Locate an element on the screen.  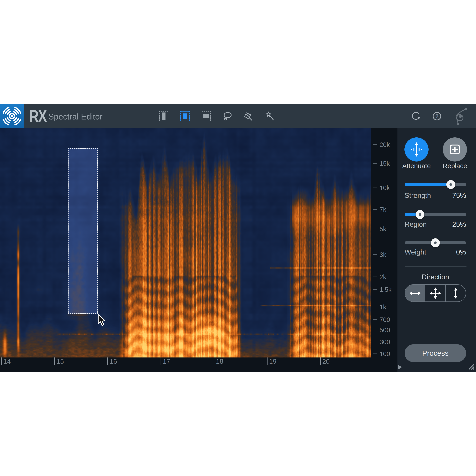
frequency-tick-label: 20k is located at coordinates (385, 145).